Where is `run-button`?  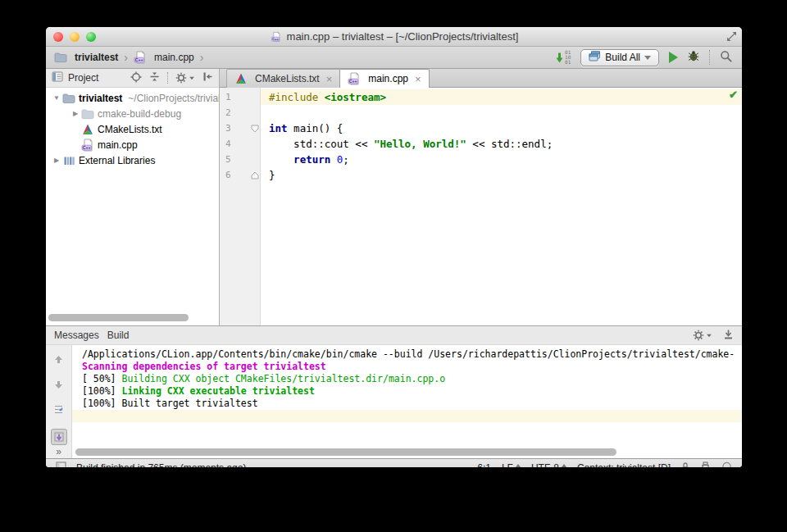
run-button is located at coordinates (674, 57).